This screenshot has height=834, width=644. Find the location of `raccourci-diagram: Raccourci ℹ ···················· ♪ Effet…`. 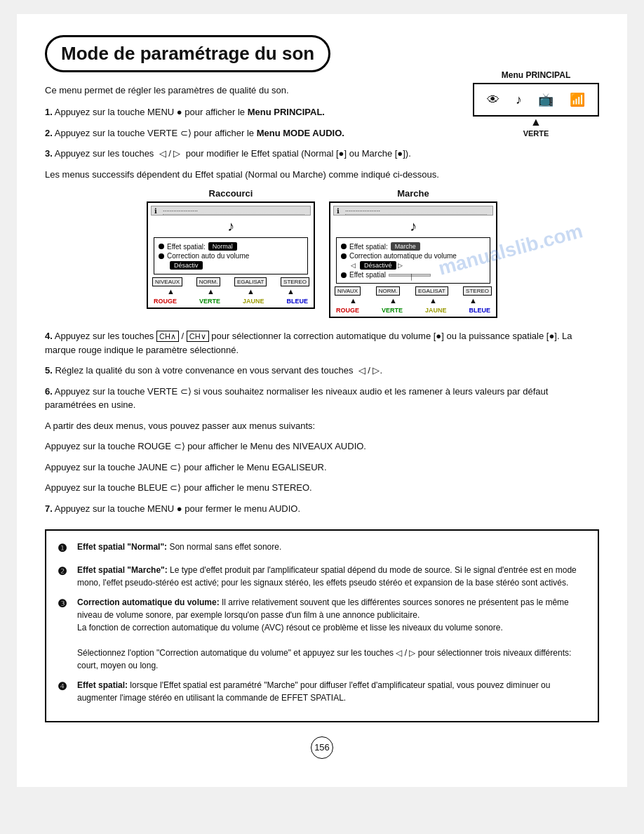

raccourci-diagram: Raccourci ℹ ···················· ♪ Effet… is located at coordinates (231, 253).